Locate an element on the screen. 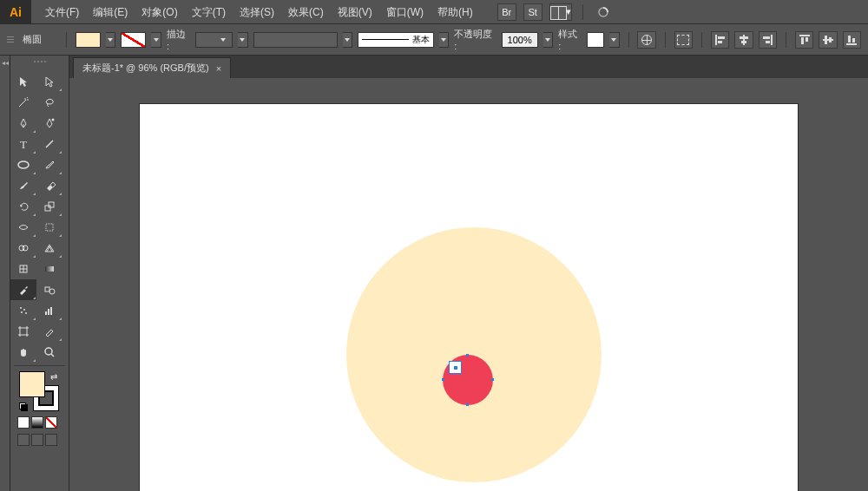  menu-object: 对象(O) is located at coordinates (160, 12).